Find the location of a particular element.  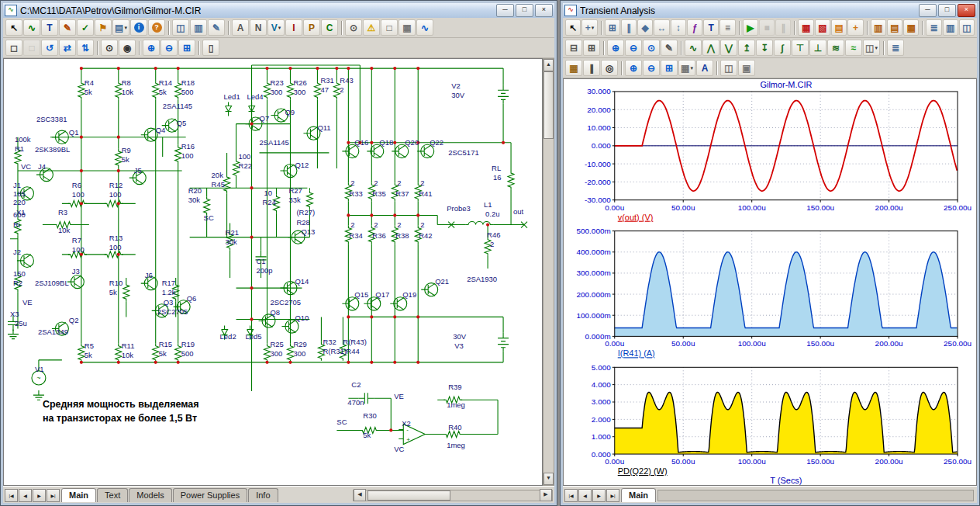

pan-mode-menu-icon: +▾ is located at coordinates (589, 28).